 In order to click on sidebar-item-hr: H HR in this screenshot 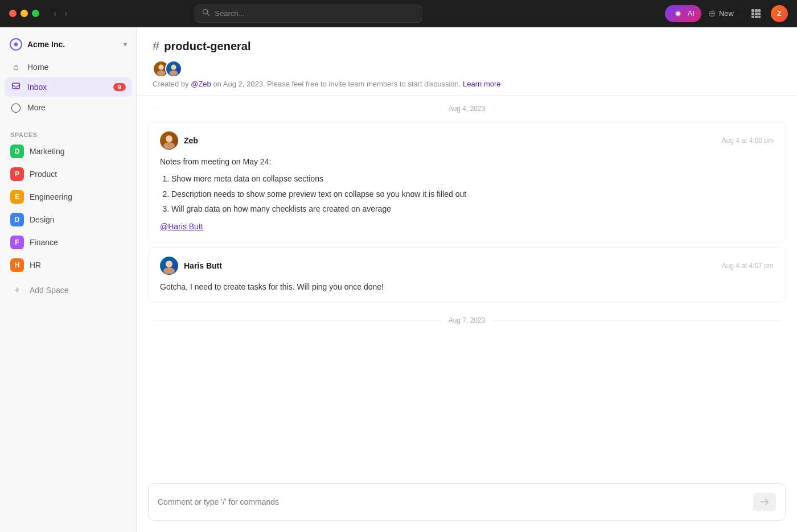, I will do `click(68, 265)`.